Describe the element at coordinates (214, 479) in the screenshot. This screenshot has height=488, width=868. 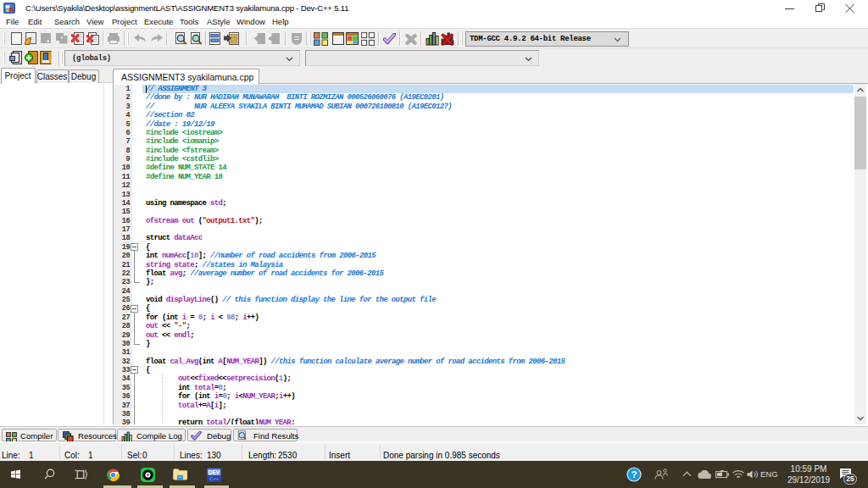
I see `svg-text: C++` at that location.